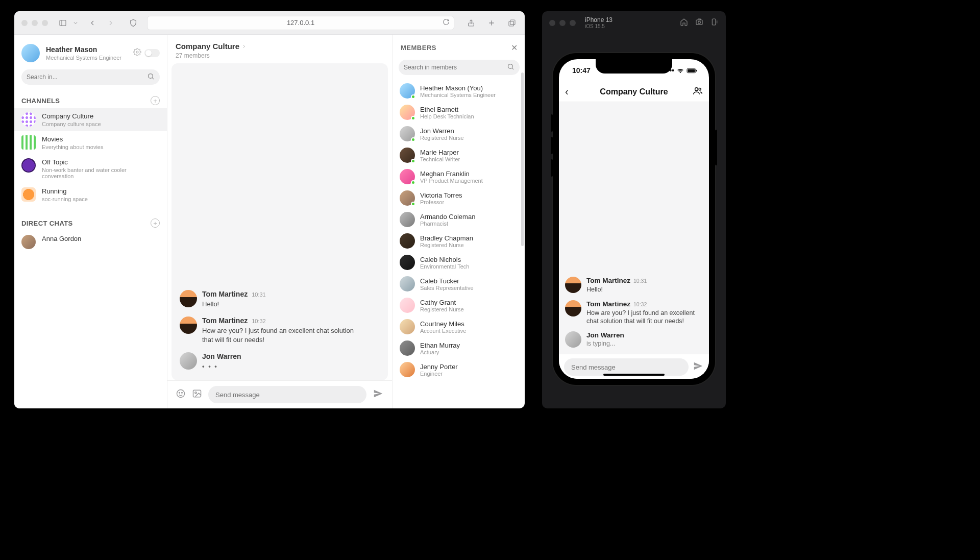  Describe the element at coordinates (626, 368) in the screenshot. I see `mobile-composer-input` at that location.